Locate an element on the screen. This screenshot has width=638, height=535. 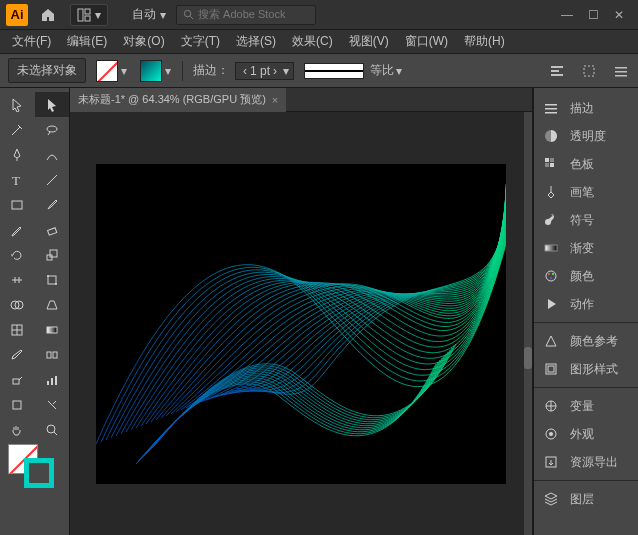
menu-bar: 文件(F) 编辑(E) 对象(O) 文字(T) 选择(S) 效果(C) 视图(V… is located at coordinates (319, 42).